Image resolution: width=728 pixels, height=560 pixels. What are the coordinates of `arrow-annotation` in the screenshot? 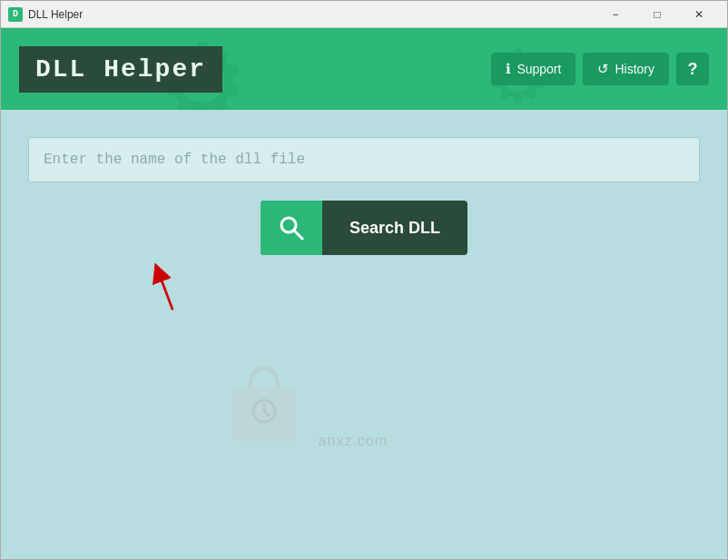 It's located at (164, 289).